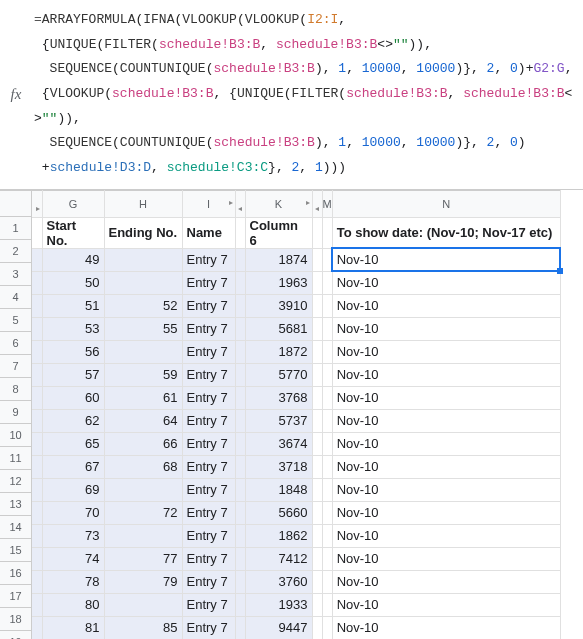  What do you see at coordinates (16, 504) in the screenshot?
I see `row-header: 13` at bounding box center [16, 504].